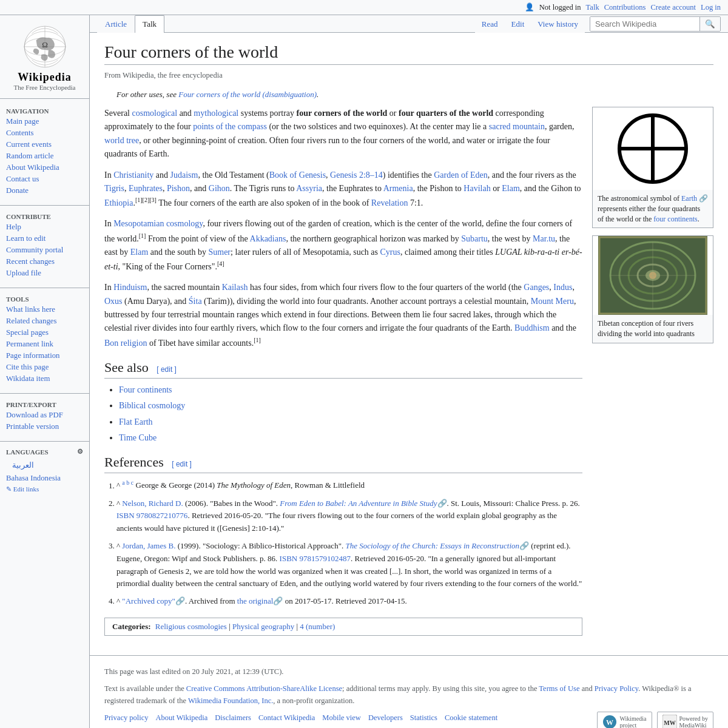  I want to click on related-changes-link: Related changes, so click(45, 322).